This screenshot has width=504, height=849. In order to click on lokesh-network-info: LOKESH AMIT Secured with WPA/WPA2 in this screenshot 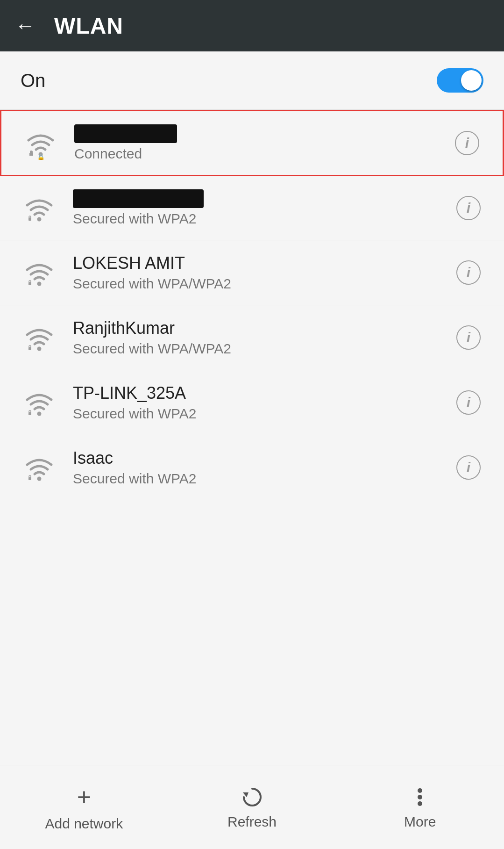, I will do `click(263, 273)`.